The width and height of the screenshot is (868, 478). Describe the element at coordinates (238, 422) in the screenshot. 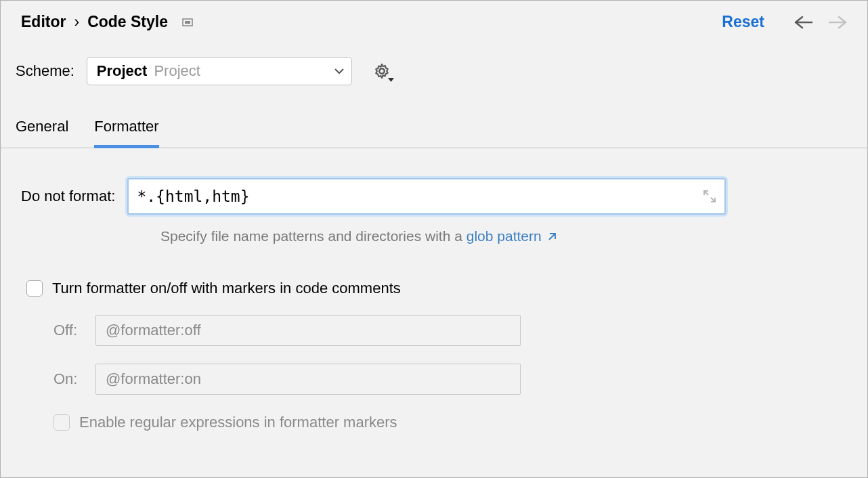

I see `regex-checkbox-label: Enable regular expressions in formatter …` at that location.